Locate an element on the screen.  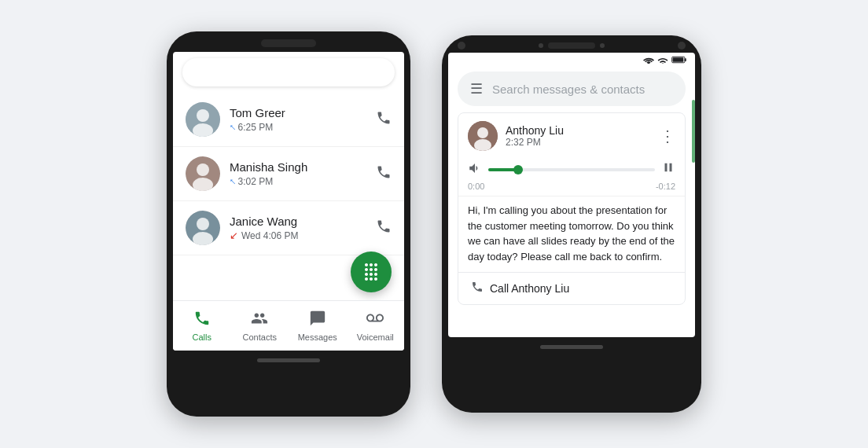
audio-total-time: -0:12 is located at coordinates (665, 186).